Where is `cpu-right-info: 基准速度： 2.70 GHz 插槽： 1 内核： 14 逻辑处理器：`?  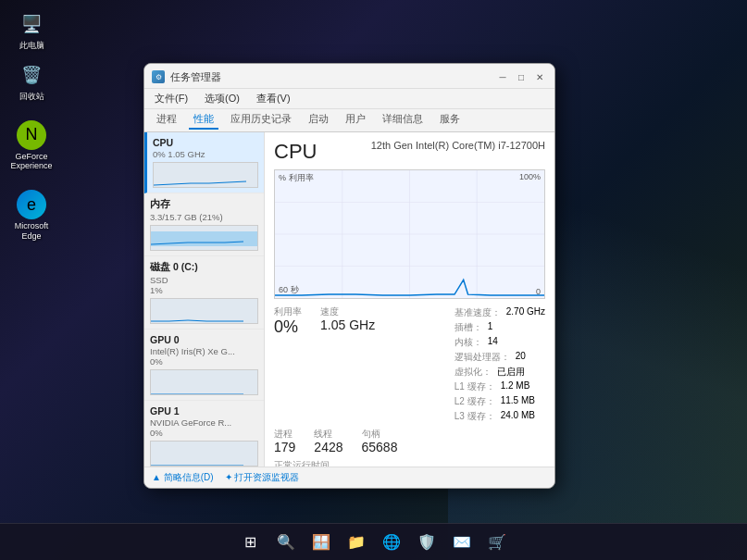 cpu-right-info: 基准速度： 2.70 GHz 插槽： 1 内核： 14 逻辑处理器： is located at coordinates (500, 365).